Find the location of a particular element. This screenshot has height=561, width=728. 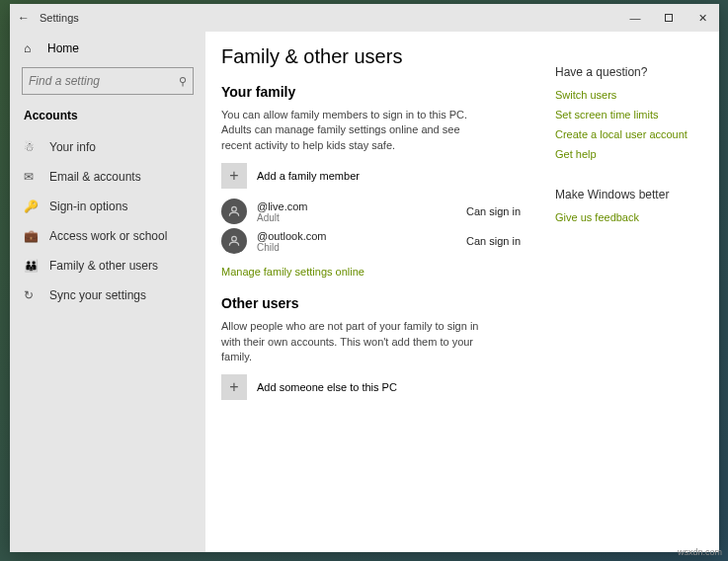

home-icon: ⌂ is located at coordinates (31, 48).